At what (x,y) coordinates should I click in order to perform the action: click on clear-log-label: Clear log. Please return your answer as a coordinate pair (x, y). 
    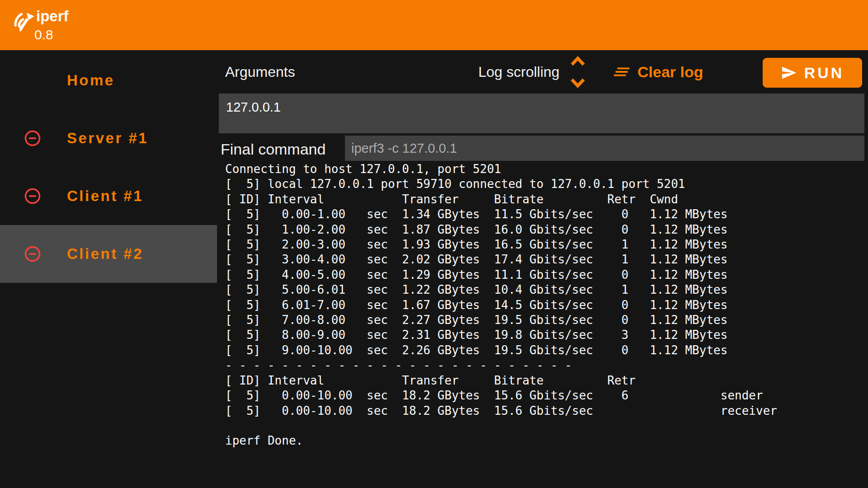
    Looking at the image, I should click on (670, 72).